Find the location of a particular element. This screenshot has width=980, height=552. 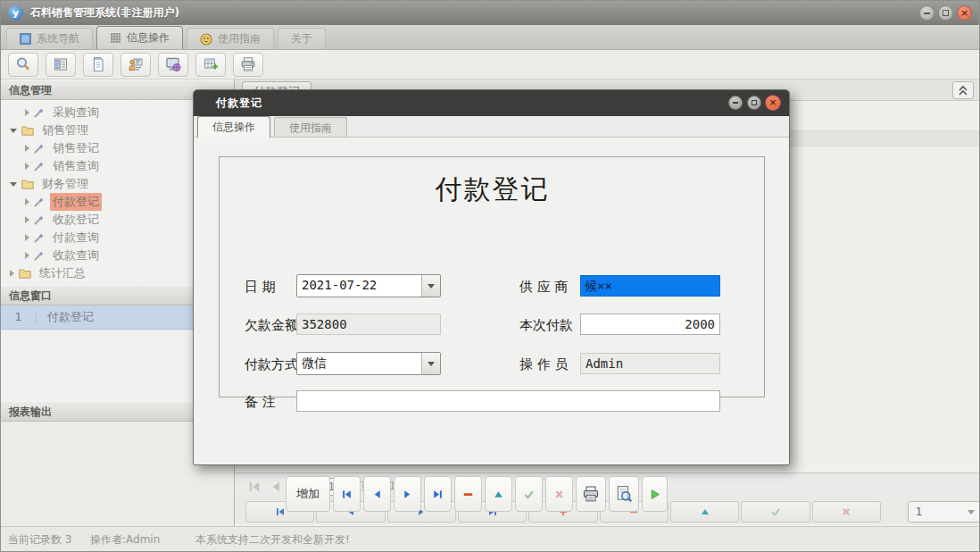

tree-item-label: 统计汇总 is located at coordinates (62, 273).